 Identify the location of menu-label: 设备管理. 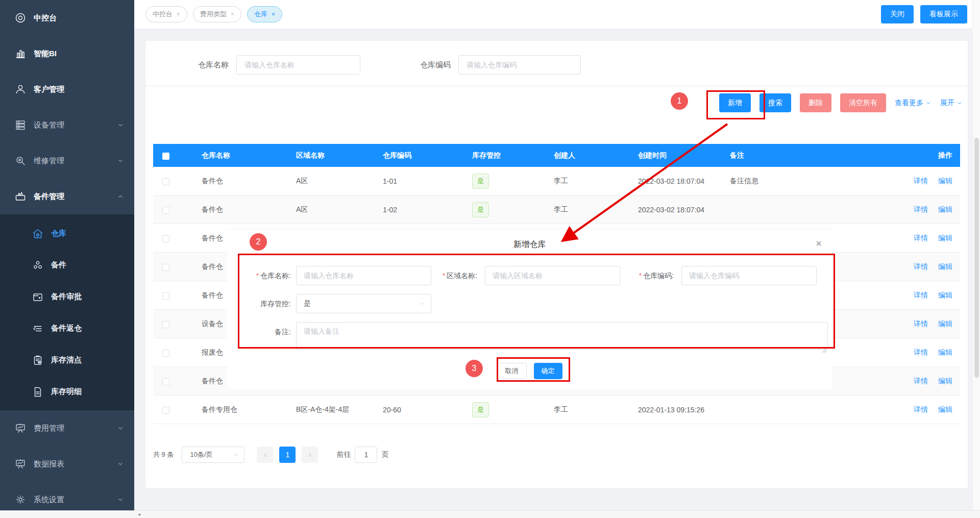
(76, 126).